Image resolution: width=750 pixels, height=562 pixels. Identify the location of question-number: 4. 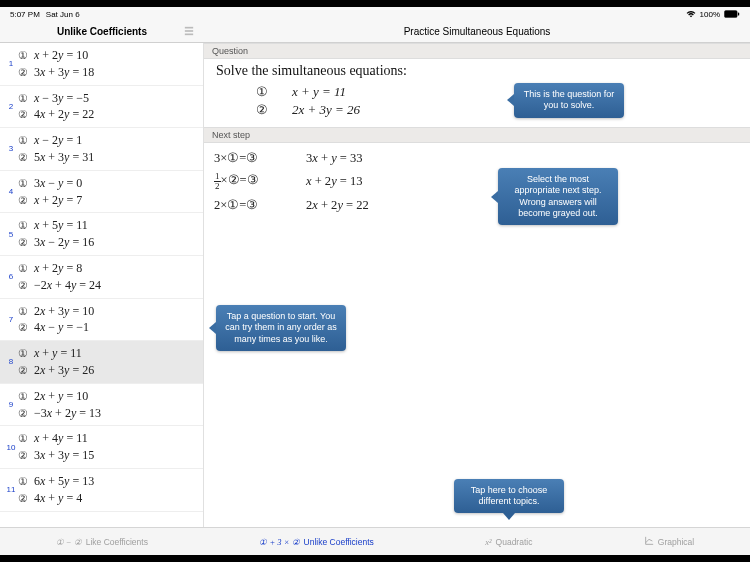
(11, 192).